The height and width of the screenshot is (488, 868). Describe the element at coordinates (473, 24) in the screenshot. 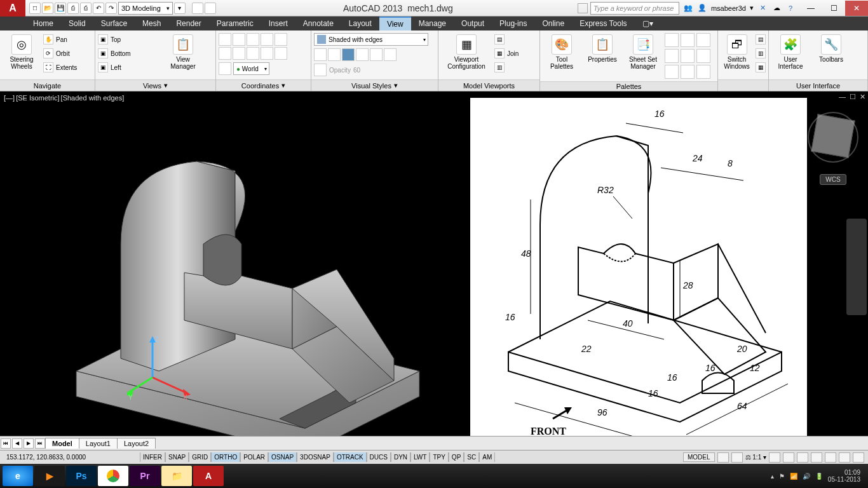

I see `tab-output: Output` at that location.